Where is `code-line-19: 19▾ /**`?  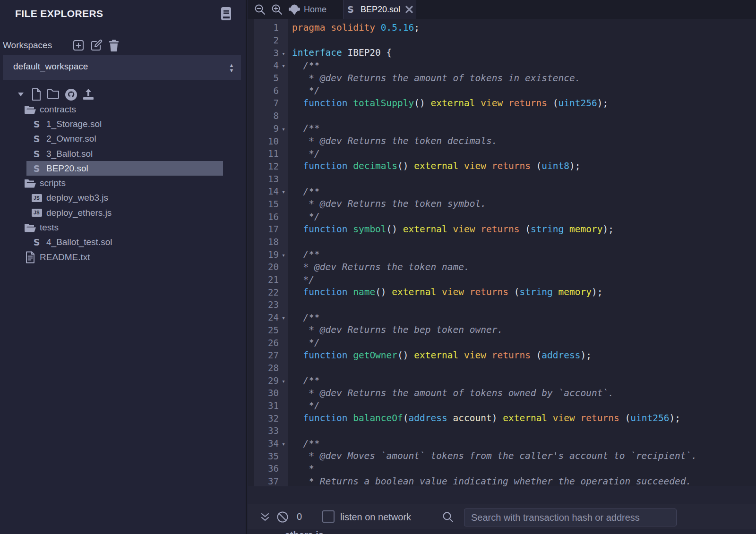
code-line-19: 19▾ /** is located at coordinates (502, 254).